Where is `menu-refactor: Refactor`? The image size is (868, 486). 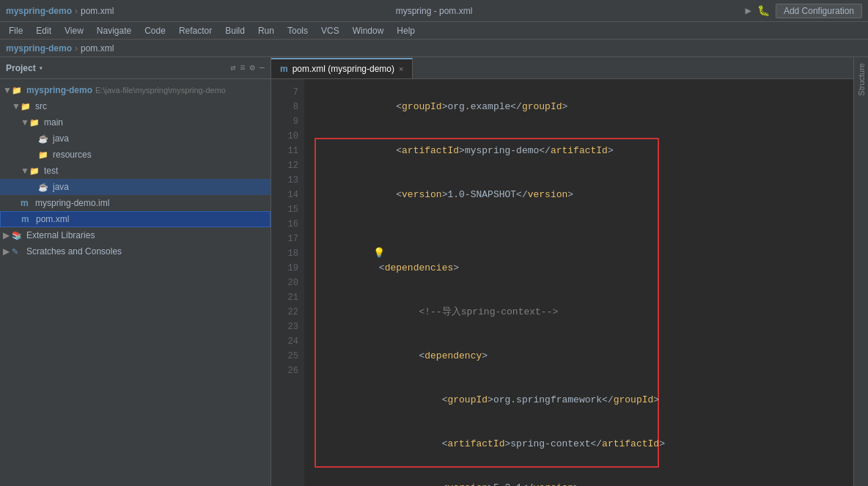 menu-refactor: Refactor is located at coordinates (195, 31).